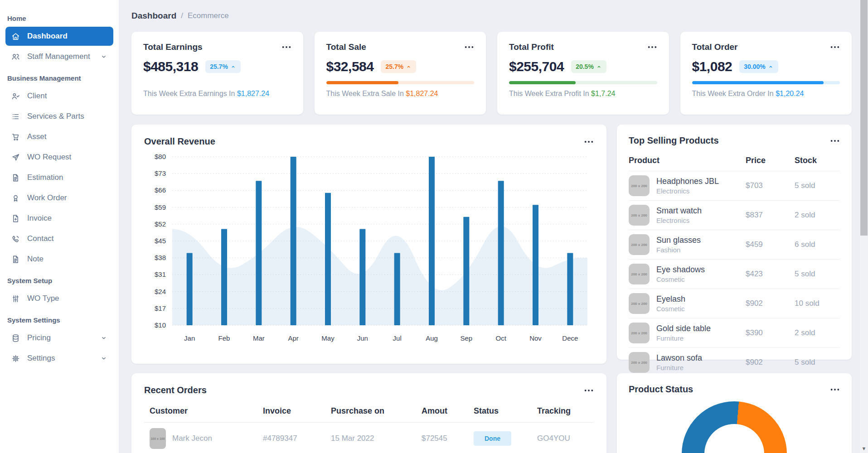 This screenshot has height=453, width=868. Describe the element at coordinates (432, 338) in the screenshot. I see `svg-text: Aug` at that location.